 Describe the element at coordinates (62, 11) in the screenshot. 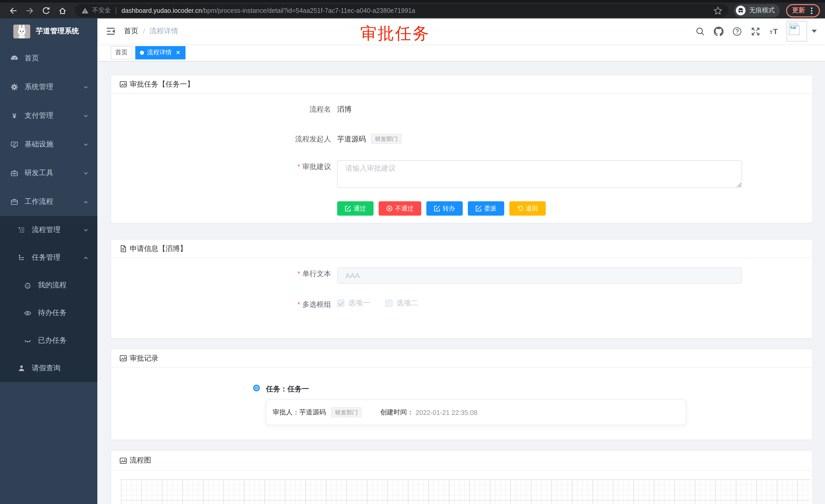

I see `browser-home-icon` at that location.